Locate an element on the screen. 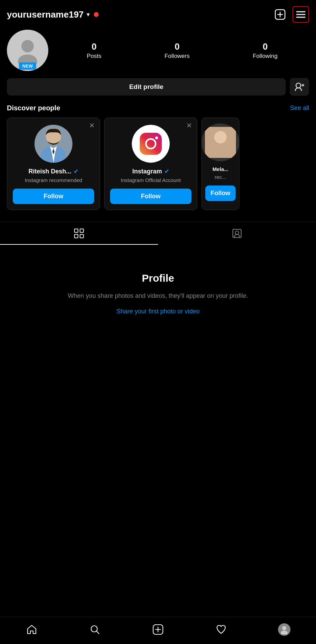  follow-button-2: Follow is located at coordinates (151, 197).